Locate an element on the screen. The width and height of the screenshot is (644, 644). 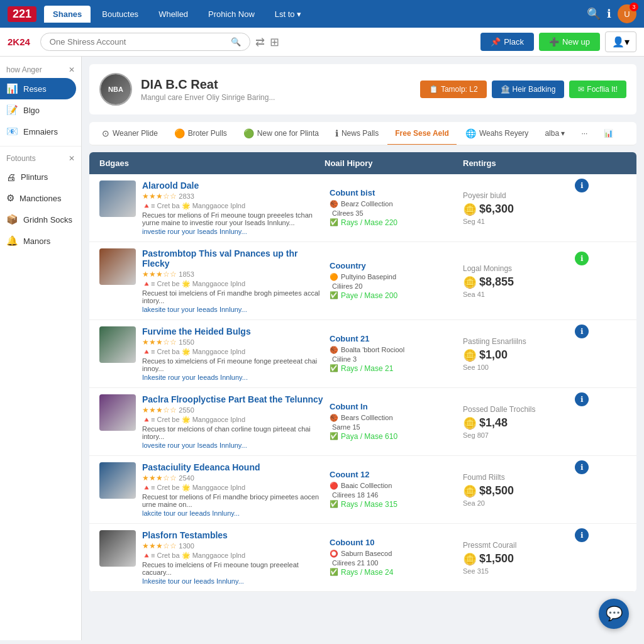
mid-text: Bears Colllection is located at coordinates (367, 418).